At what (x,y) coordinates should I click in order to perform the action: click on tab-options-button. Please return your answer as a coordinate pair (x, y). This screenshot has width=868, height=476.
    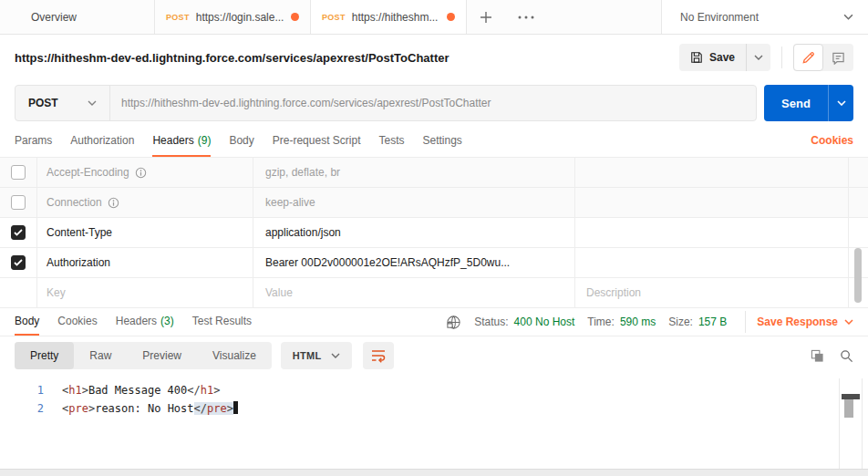
    Looking at the image, I should click on (526, 16).